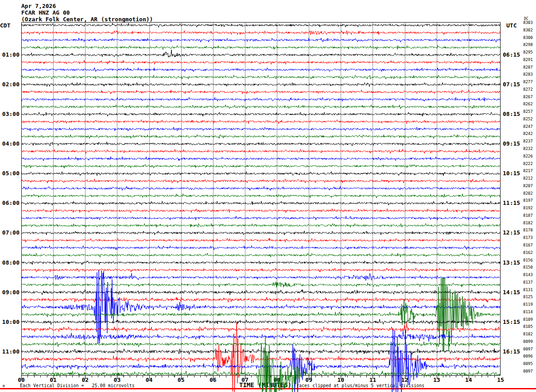 The width and height of the screenshot is (536, 392). Describe the element at coordinates (528, 127) in the screenshot. I see `trace-count-value: 8247` at that location.